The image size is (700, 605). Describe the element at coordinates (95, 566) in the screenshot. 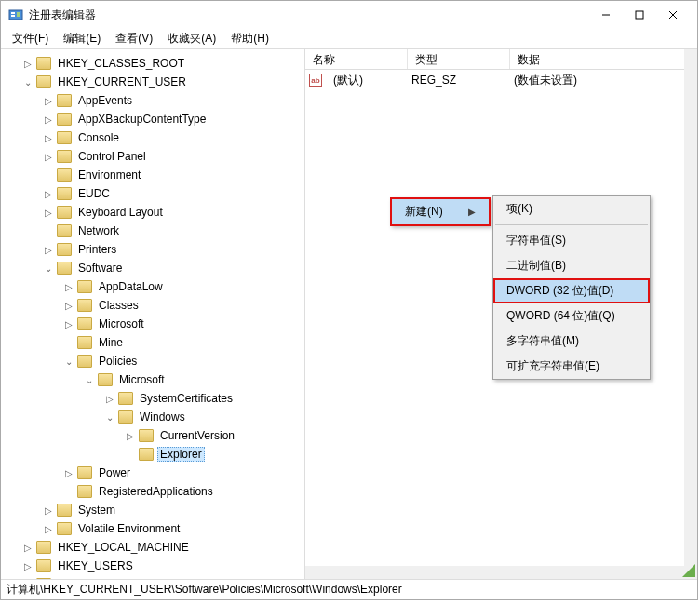

I see `tree-node-hku: HKEY_USERS` at that location.